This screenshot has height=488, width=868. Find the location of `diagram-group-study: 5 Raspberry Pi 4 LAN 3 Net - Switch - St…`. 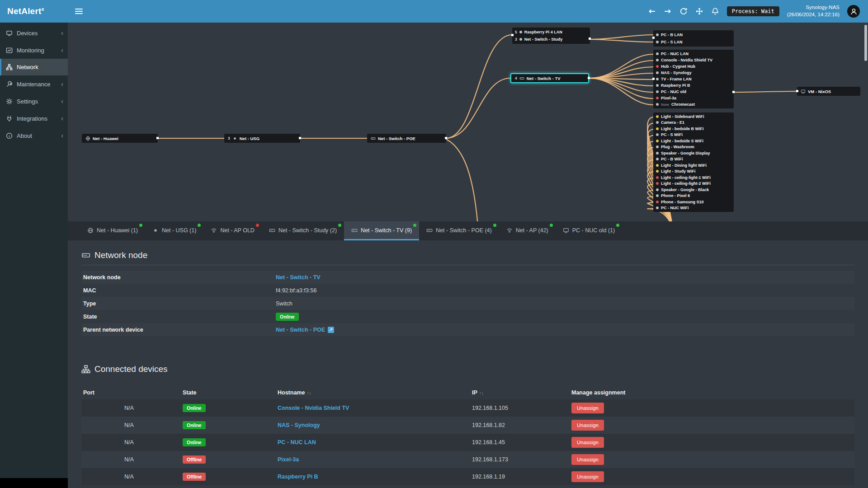

diagram-group-study: 5 Raspberry Pi 4 LAN 3 Net - Switch - St… is located at coordinates (551, 36).